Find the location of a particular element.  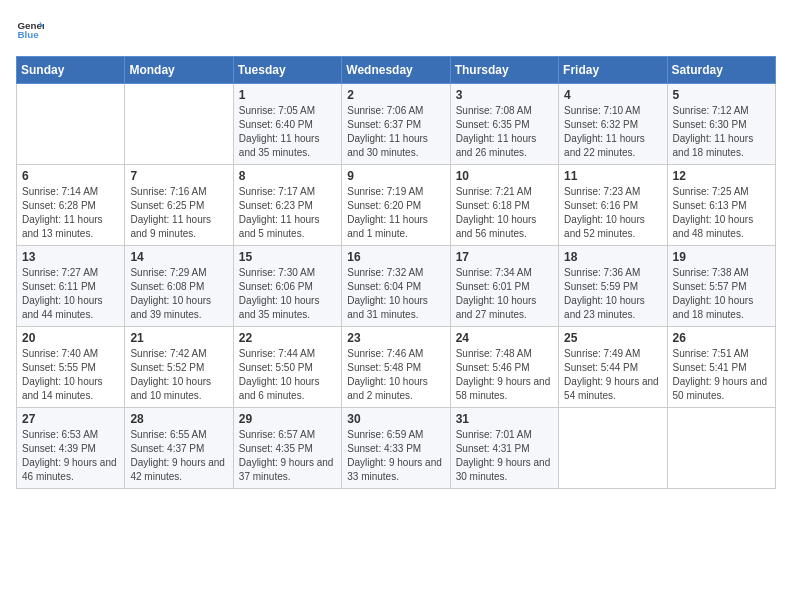

day-number: 25 is located at coordinates (612, 338).